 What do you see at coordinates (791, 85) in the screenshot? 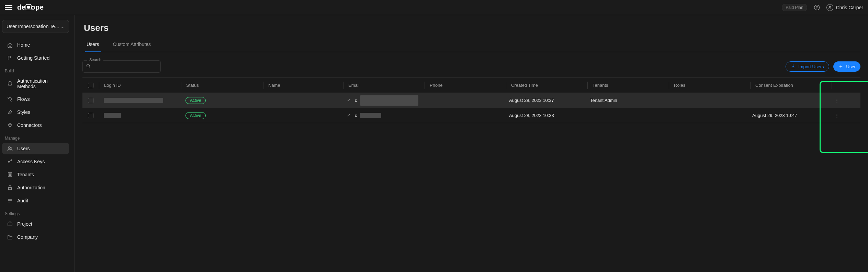
I see `col-consent: Consent Expiration` at bounding box center [791, 85].